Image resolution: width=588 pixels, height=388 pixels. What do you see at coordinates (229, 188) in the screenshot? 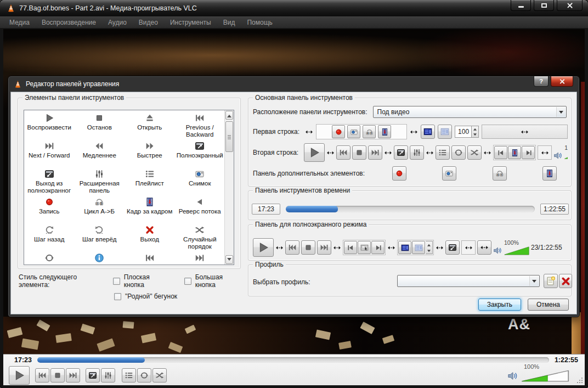
I see `palette-scrollbar` at bounding box center [229, 188].